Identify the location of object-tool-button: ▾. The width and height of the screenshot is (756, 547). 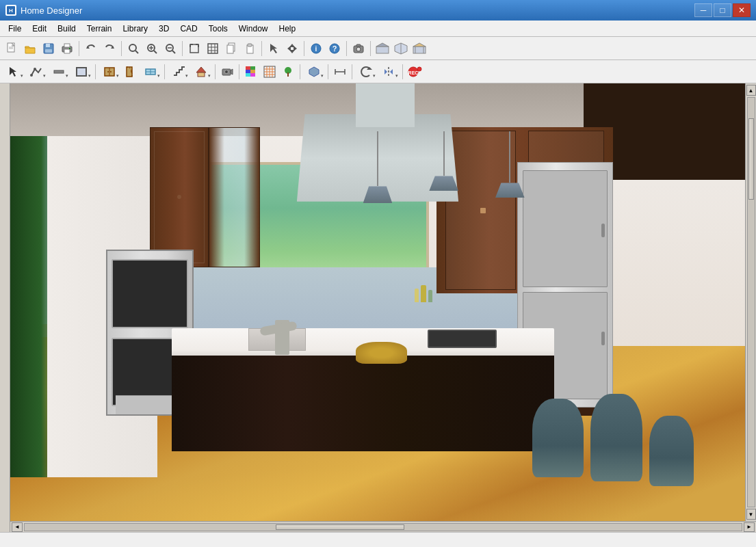
(314, 72).